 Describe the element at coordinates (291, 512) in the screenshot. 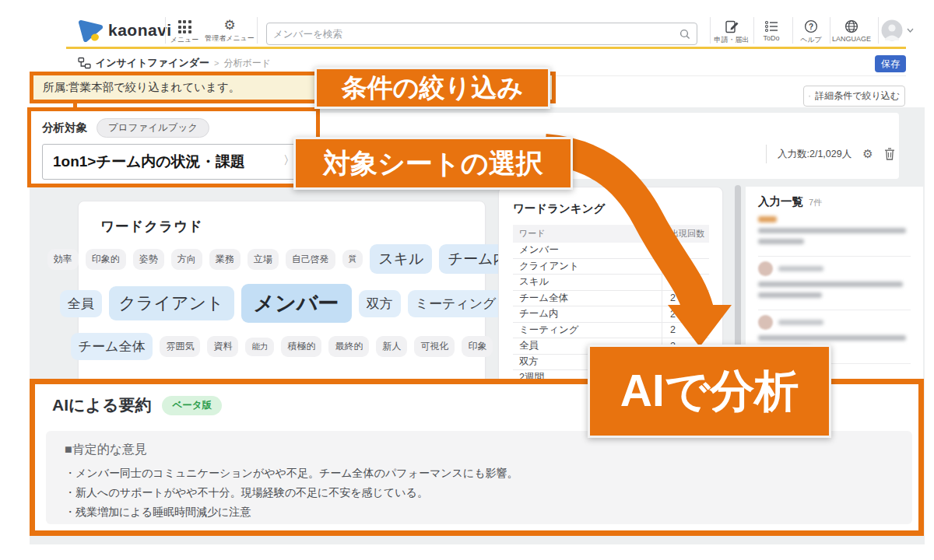

I see `ai-bullet: ・残業増加による睡眠時間減少に注意` at that location.